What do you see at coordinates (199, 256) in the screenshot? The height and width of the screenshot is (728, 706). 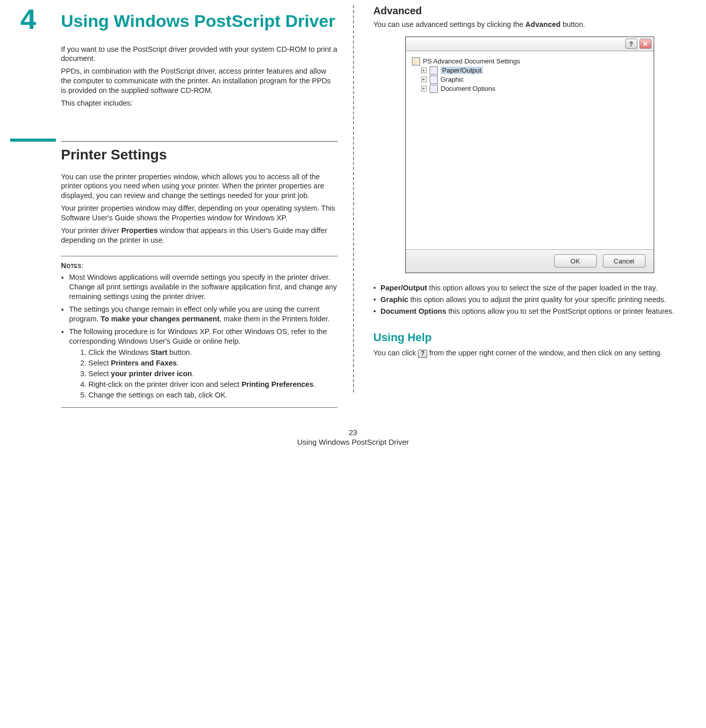 I see `notes-separator-top` at bounding box center [199, 256].